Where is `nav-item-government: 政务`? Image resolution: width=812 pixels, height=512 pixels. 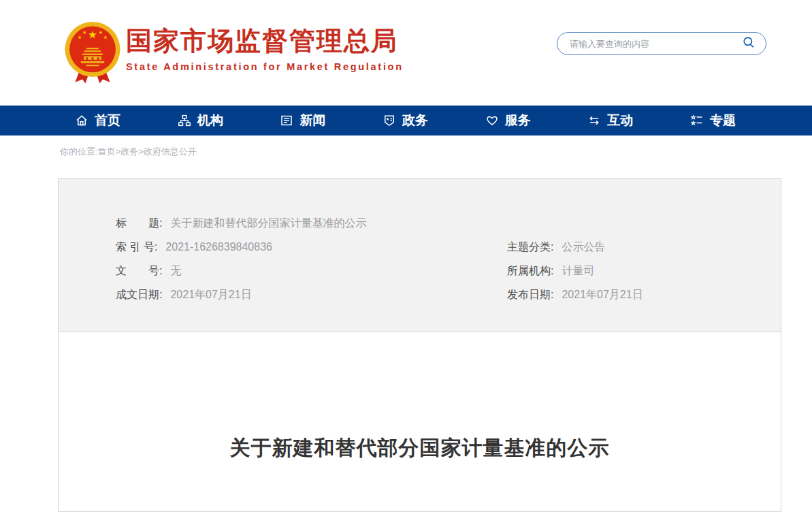 nav-item-government: 政务 is located at coordinates (406, 121).